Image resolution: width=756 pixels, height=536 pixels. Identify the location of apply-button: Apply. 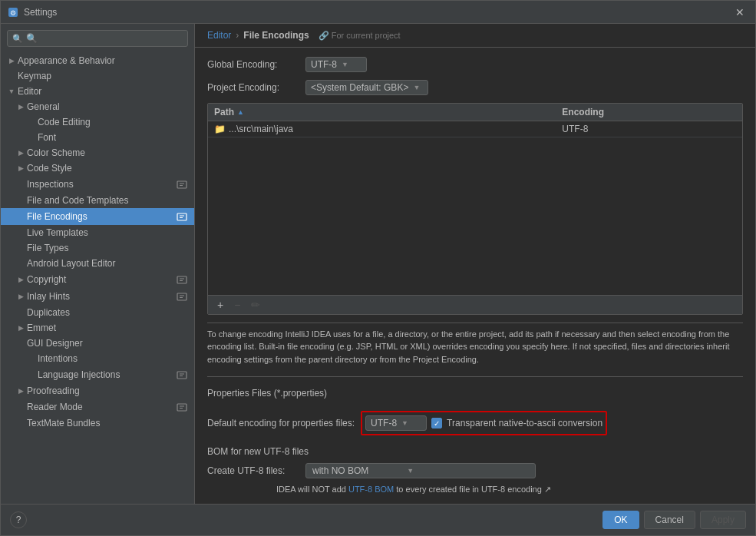
(723, 520).